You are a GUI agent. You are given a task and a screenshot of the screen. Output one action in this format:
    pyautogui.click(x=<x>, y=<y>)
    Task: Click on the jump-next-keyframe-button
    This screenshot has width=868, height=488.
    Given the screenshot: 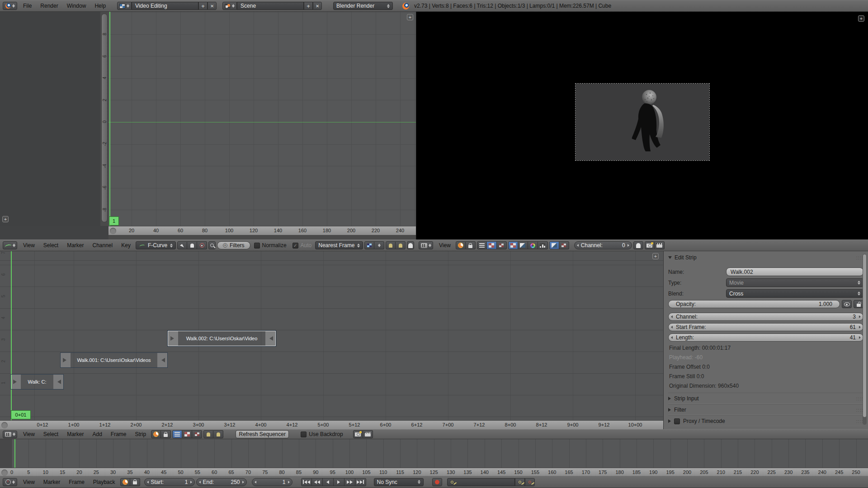 What is the action you would take?
    pyautogui.click(x=350, y=482)
    